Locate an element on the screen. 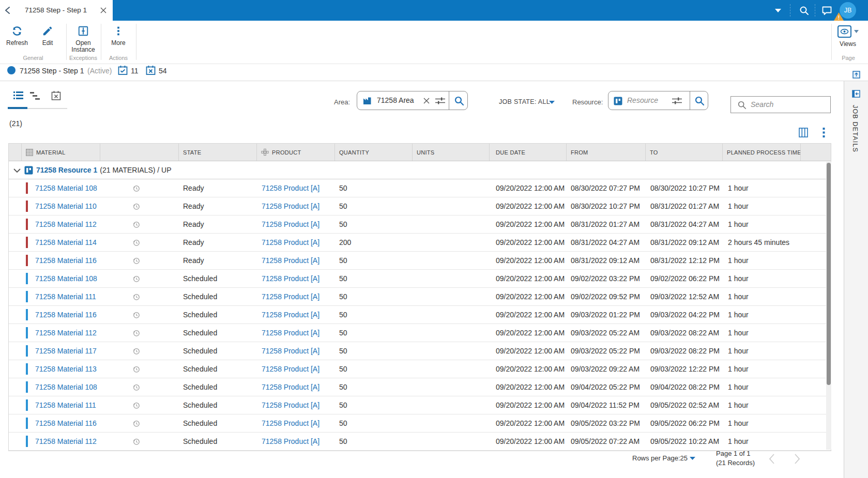  material-row: 71258 Material 108 Scheduled 71258 Produ… is located at coordinates (420, 279).